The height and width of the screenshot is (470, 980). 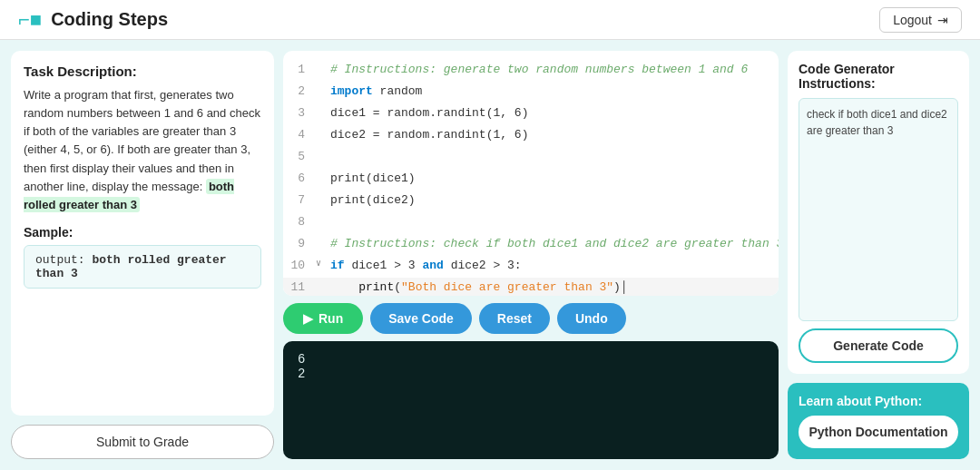 What do you see at coordinates (554, 179) in the screenshot?
I see `line-content-6: print(dice1)` at bounding box center [554, 179].